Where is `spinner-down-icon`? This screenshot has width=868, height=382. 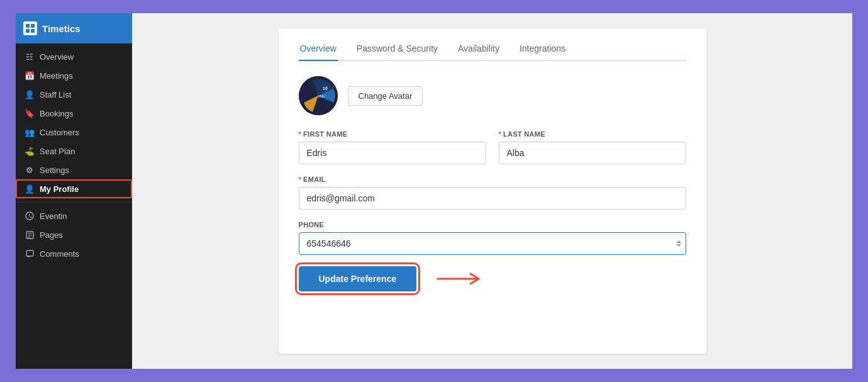
spinner-down-icon is located at coordinates (679, 245).